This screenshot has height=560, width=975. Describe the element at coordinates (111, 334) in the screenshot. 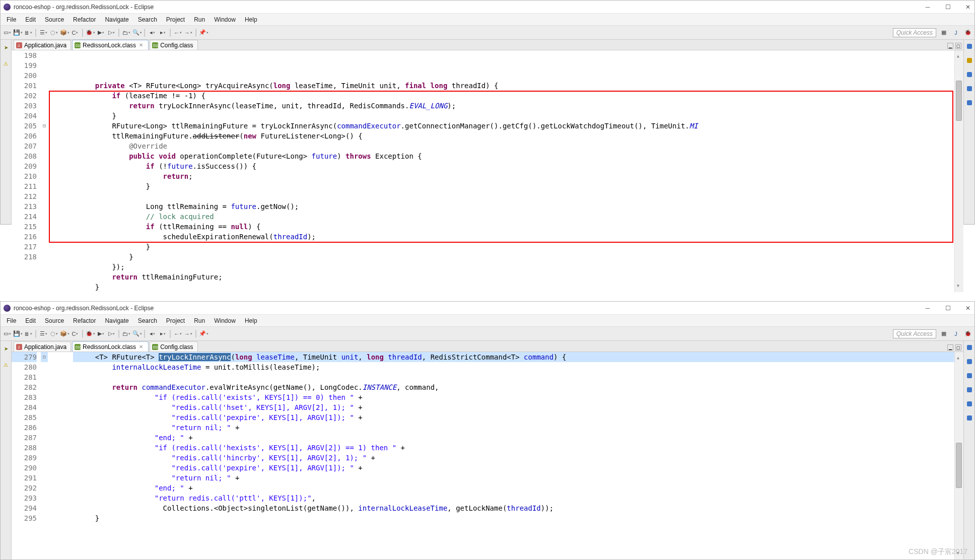

I see `run-last-icon: ▷▾` at that location.